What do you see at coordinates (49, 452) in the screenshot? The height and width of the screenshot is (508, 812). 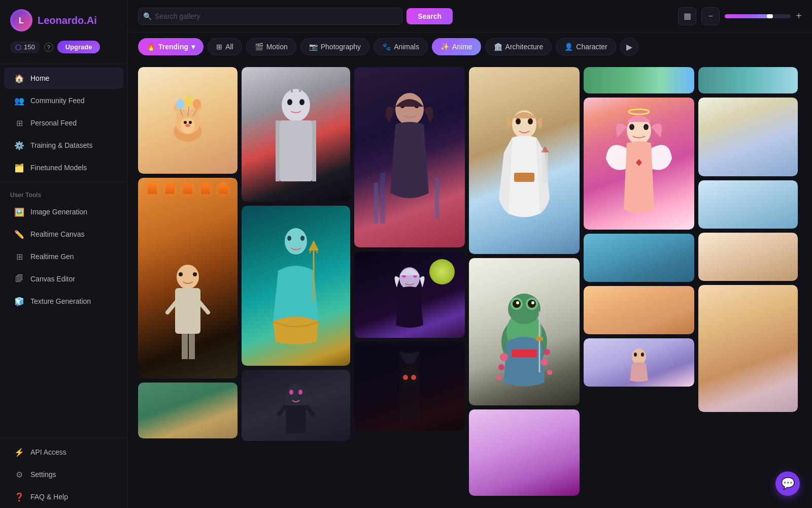 I see `nav-api-label: API Access` at bounding box center [49, 452].